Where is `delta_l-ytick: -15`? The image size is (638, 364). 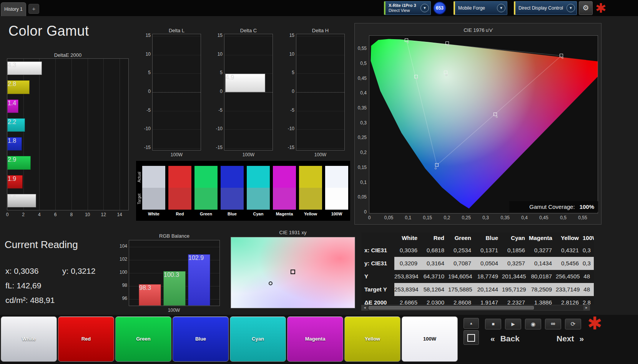
delta_l-ytick: -15 is located at coordinates (144, 147).